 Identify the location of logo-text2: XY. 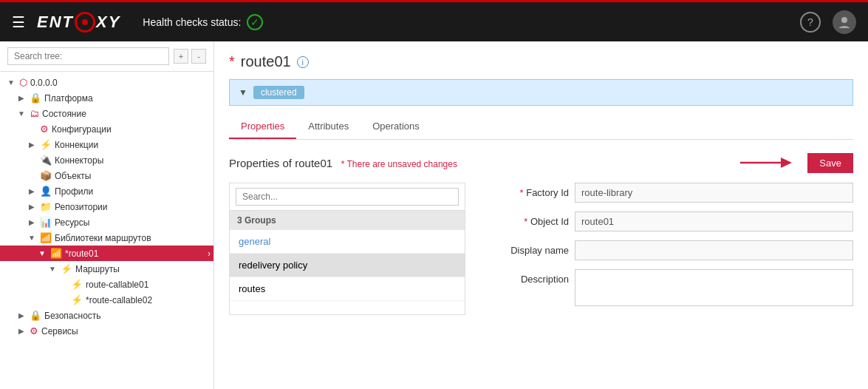
(108, 22).